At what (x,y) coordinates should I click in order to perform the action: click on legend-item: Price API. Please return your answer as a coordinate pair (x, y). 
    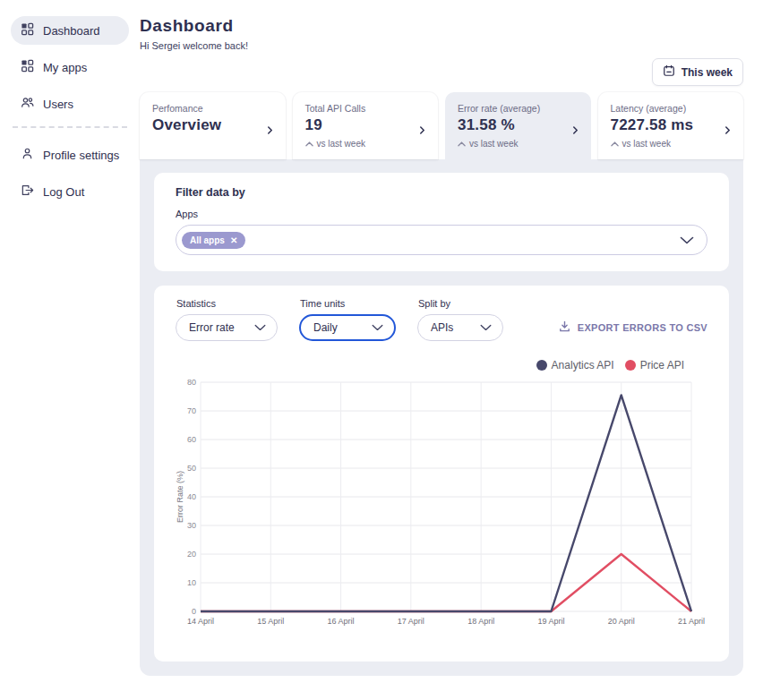
    Looking at the image, I should click on (655, 365).